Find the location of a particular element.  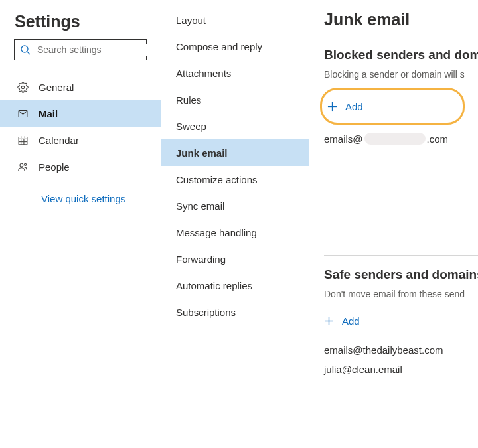

mailnav-sweep: Sweep is located at coordinates (235, 126).